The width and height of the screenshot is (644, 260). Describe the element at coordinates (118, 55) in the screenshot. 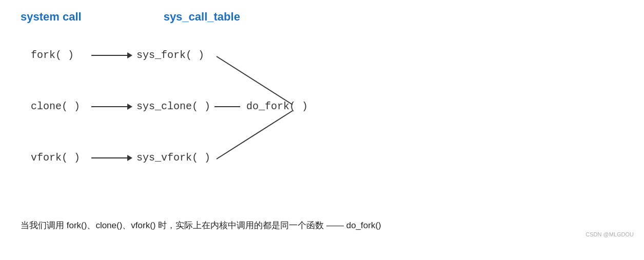

I see `fork-row: fork( ) sys_fork( )` at that location.